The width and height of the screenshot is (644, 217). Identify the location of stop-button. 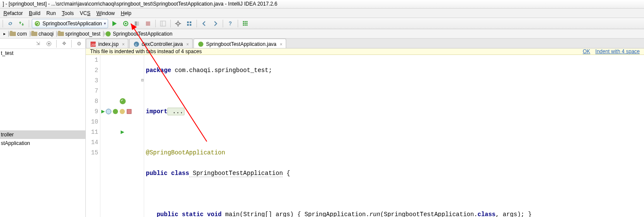
(148, 24).